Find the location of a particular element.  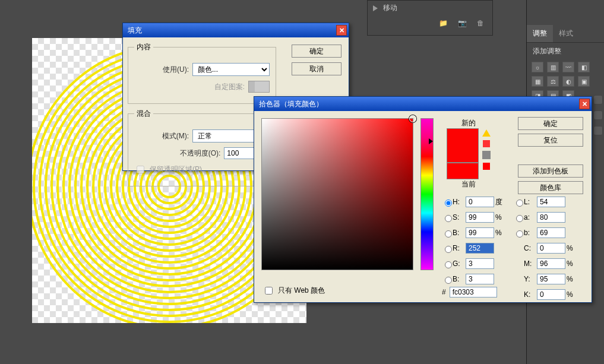

bw-icon: ◐ is located at coordinates (568, 81).